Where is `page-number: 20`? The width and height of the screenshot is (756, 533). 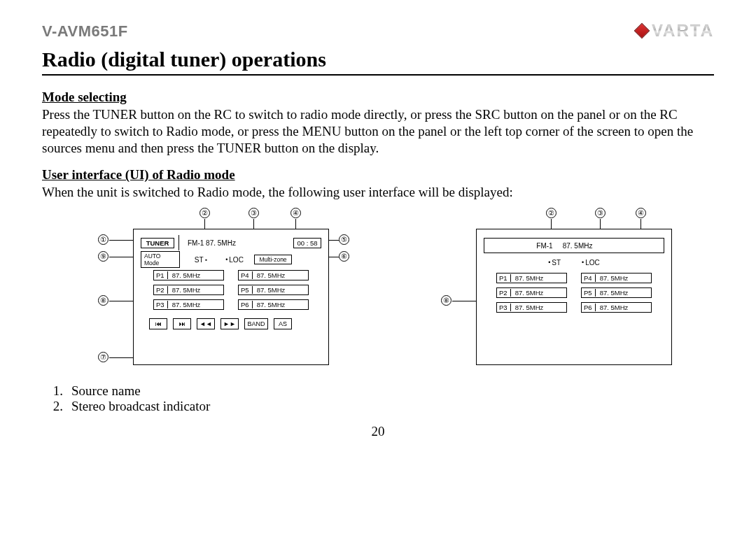 page-number: 20 is located at coordinates (378, 432).